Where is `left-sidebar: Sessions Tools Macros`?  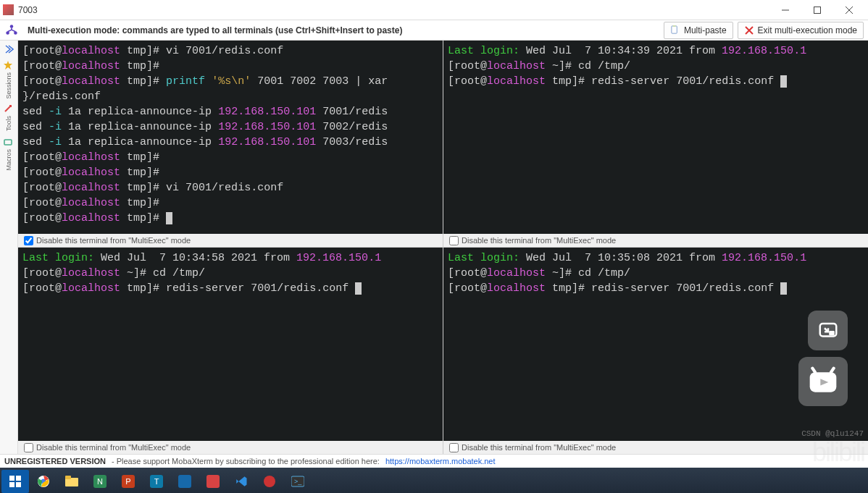
left-sidebar: Sessions Tools Macros is located at coordinates (9, 248).